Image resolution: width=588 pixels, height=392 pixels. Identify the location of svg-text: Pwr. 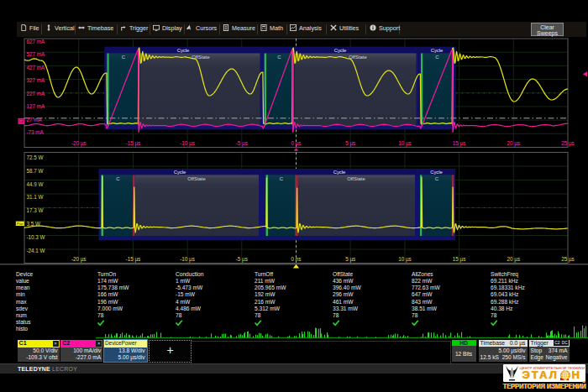
(20, 223).